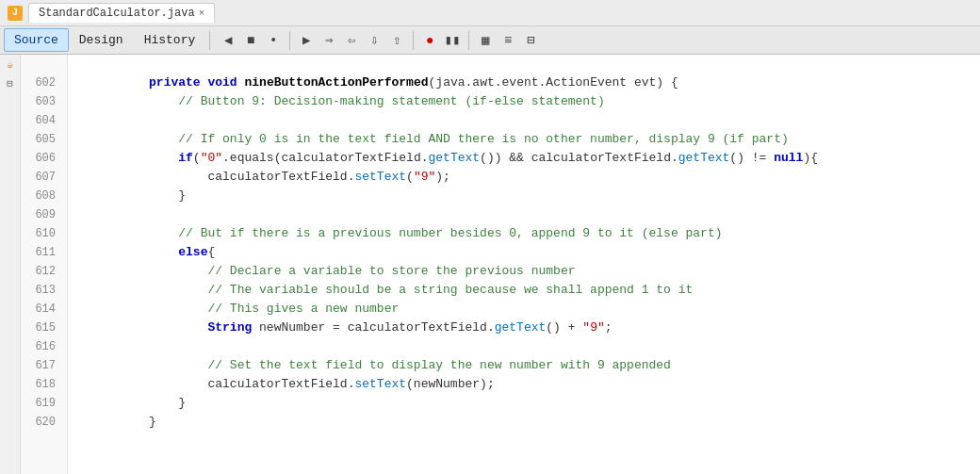 This screenshot has width=980, height=474. I want to click on toolbar-align-icon: ⊟, so click(531, 41).